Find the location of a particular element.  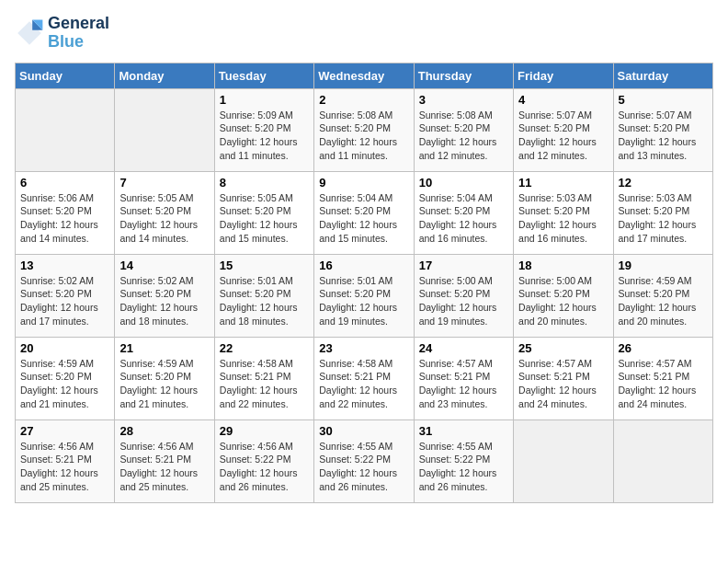

logo: General Blue is located at coordinates (63, 33).